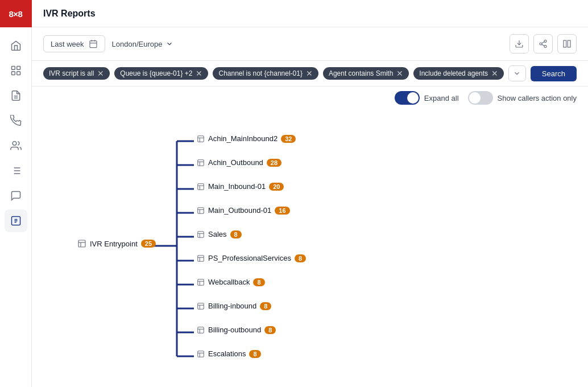 The height and width of the screenshot is (387, 588). I want to click on callers-only-toggle-group: Show callers action only, so click(522, 98).